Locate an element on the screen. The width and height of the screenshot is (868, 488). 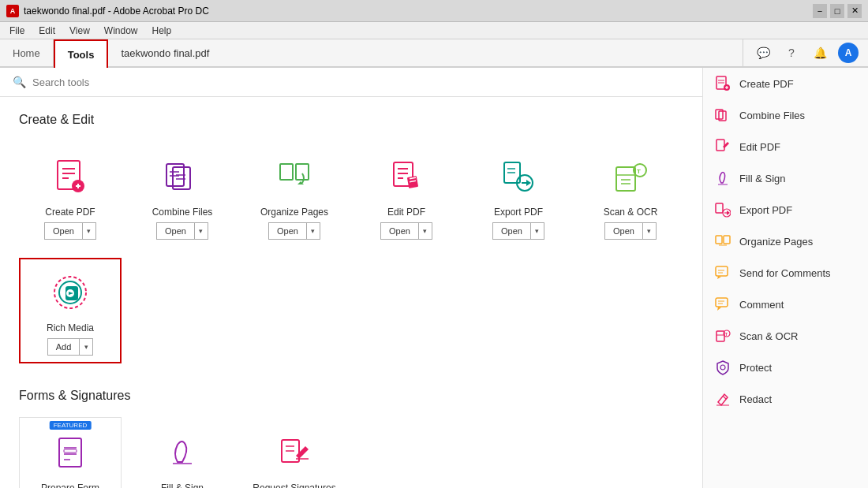
menu-help: Help is located at coordinates (163, 31).